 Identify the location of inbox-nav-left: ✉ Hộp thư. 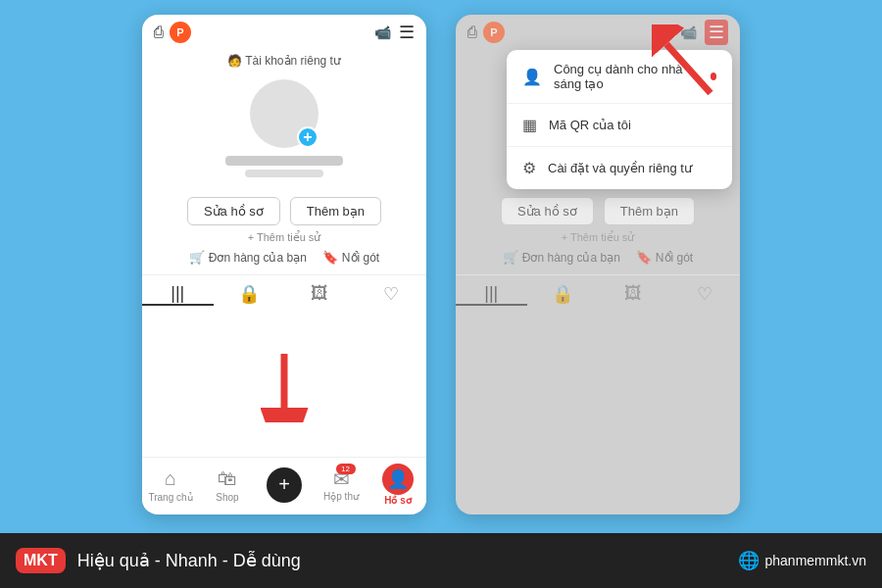
(341, 484).